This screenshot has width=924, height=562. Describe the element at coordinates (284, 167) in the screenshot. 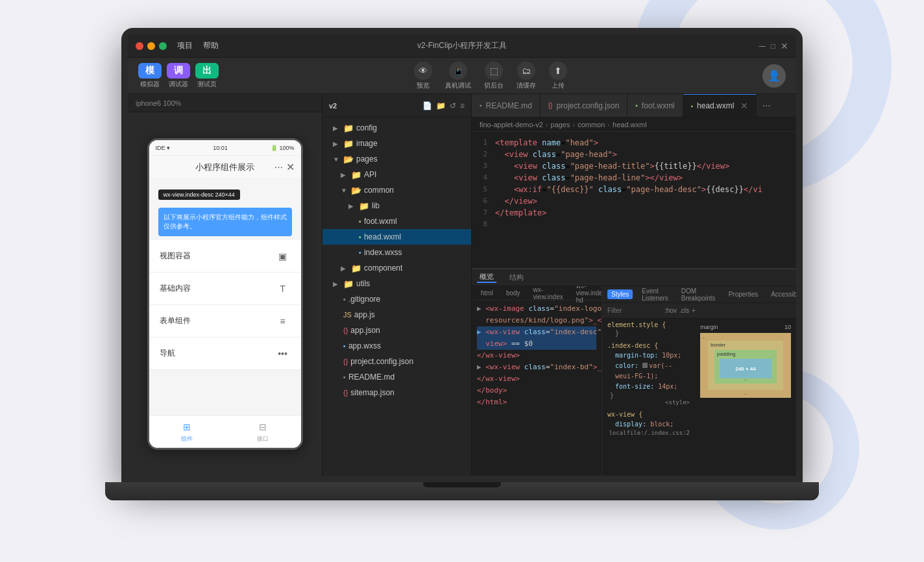

I see `more-options-btn: ··· ✕` at that location.